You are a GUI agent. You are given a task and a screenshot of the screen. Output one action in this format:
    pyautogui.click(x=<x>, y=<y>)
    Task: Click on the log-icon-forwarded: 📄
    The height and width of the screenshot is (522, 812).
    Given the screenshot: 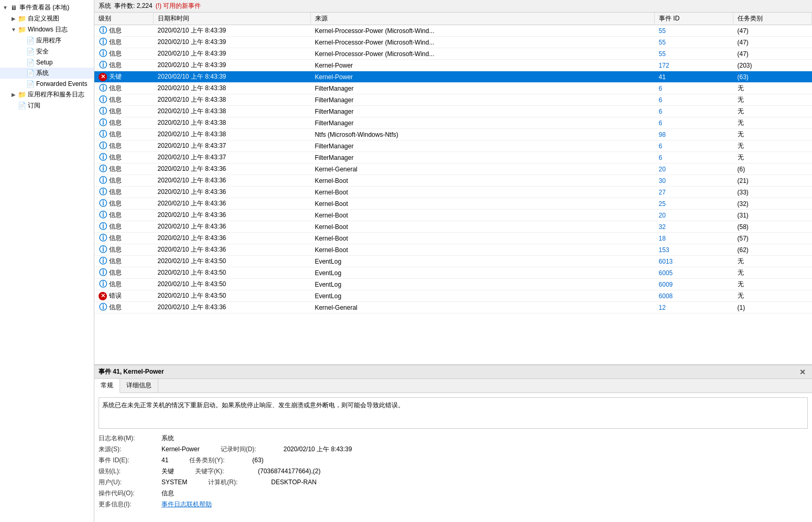 What is the action you would take?
    pyautogui.click(x=30, y=84)
    